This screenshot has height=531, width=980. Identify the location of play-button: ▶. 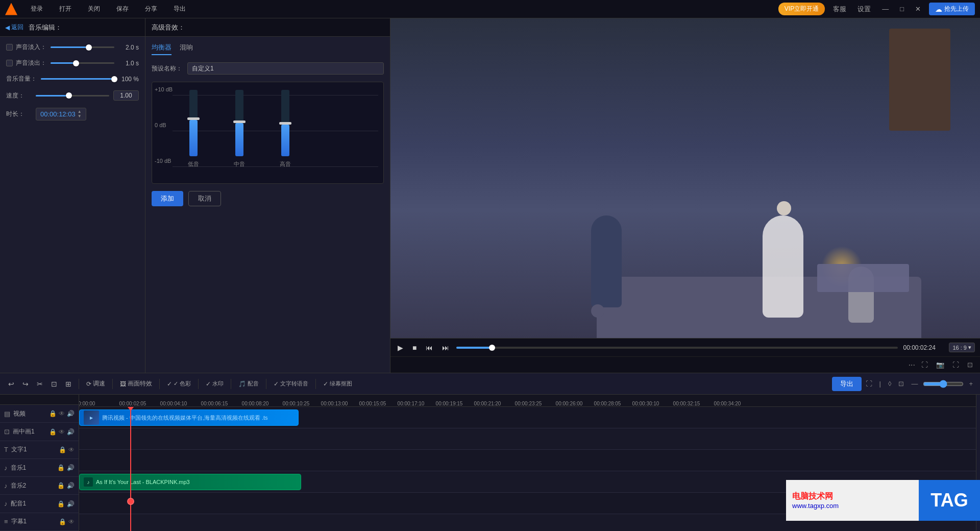
(400, 348).